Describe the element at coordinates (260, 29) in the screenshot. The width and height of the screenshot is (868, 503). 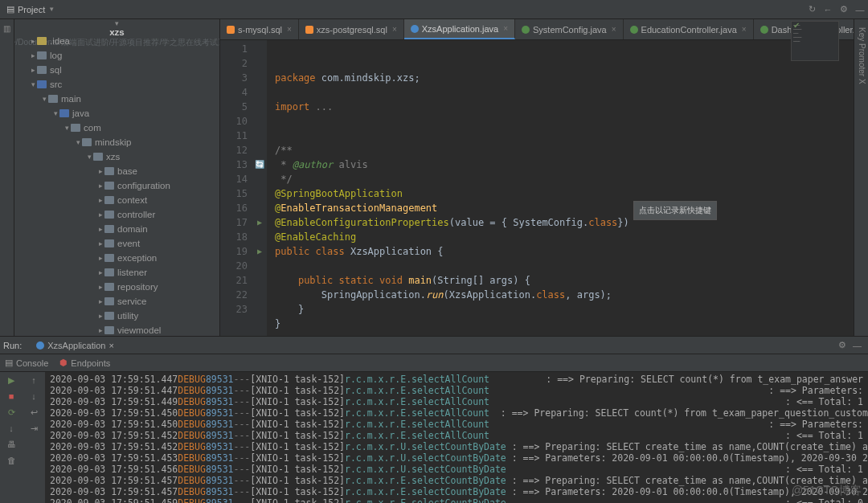
I see `editor-tab: s-mysql.sql×` at that location.